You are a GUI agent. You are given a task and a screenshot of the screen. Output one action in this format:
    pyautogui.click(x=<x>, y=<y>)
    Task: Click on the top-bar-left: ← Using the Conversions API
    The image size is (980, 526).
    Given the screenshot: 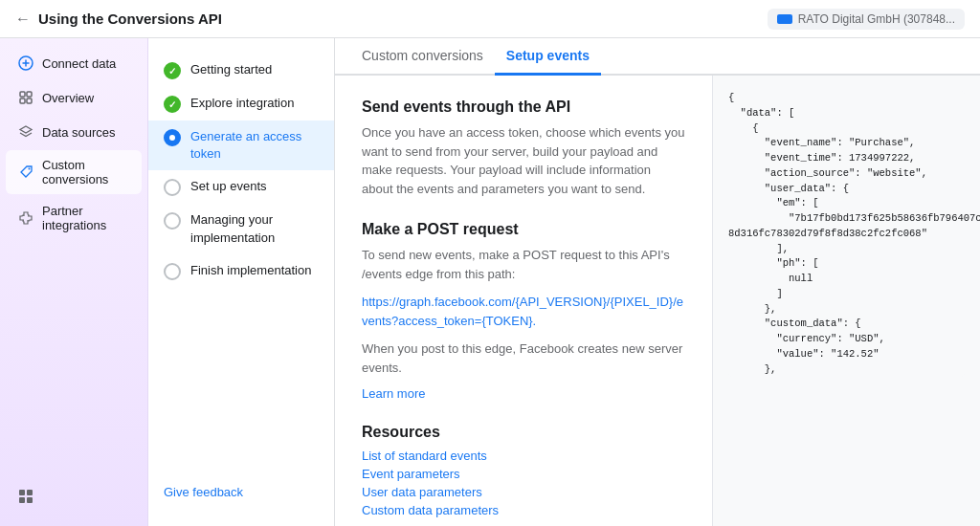 What is the action you would take?
    pyautogui.click(x=119, y=19)
    